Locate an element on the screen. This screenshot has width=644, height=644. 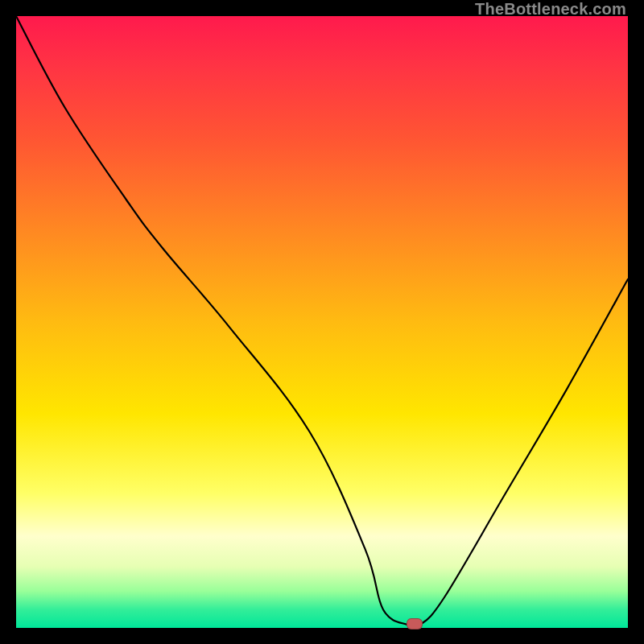
optimal-marker is located at coordinates (415, 624).